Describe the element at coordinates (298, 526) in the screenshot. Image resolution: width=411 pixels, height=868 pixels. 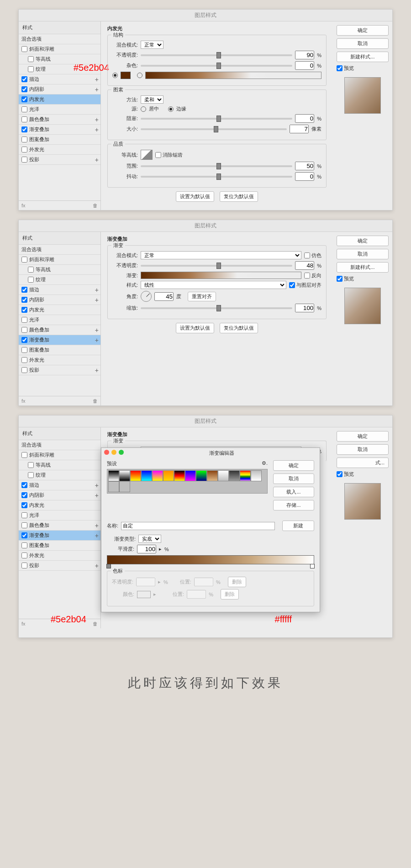
I see `ge-new-button: 新建` at that location.